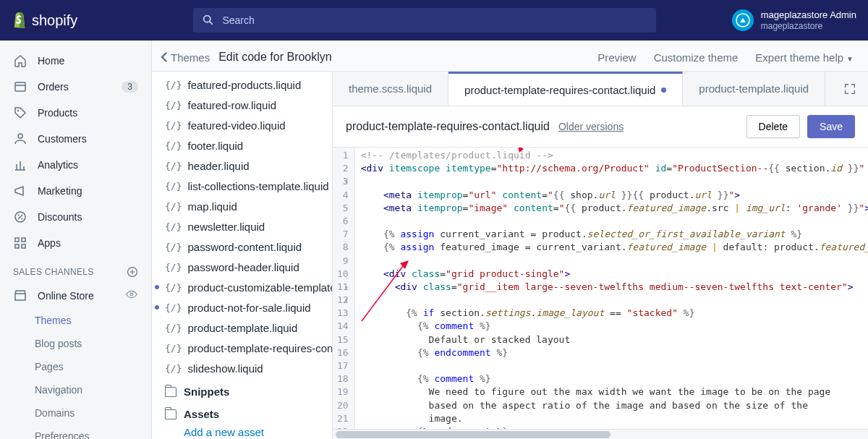 This screenshot has height=439, width=868. I want to click on editor-tab: theme.scss.liquid, so click(391, 88).